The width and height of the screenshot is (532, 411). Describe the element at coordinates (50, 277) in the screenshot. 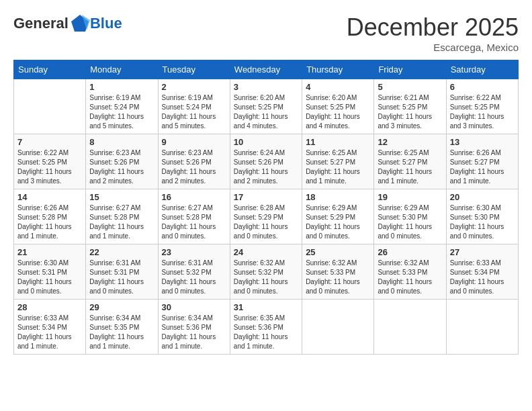

I see `day-detail: Sunrise: 6:30 AM Sunset: 5:31 PM Dayligh…` at that location.